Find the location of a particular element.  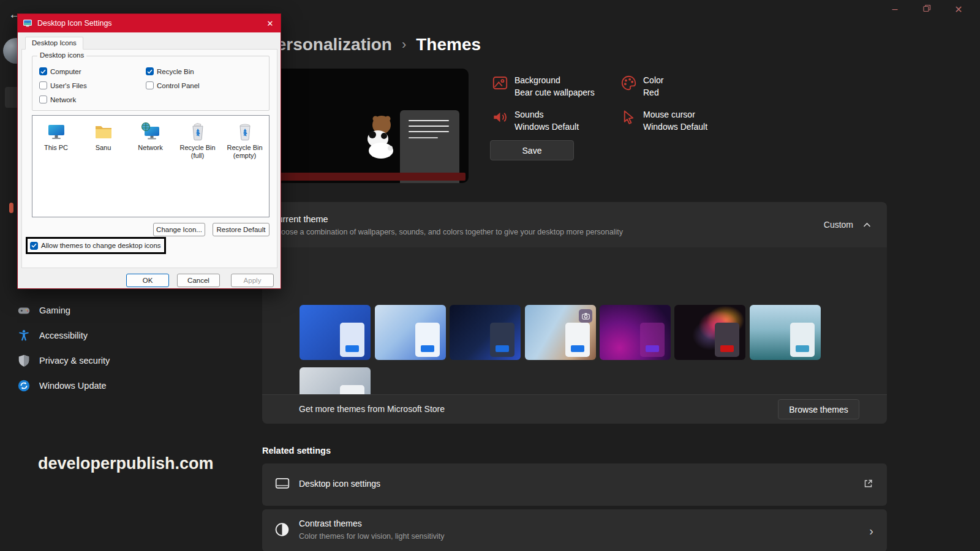

chevron-right-icon: › is located at coordinates (871, 530).